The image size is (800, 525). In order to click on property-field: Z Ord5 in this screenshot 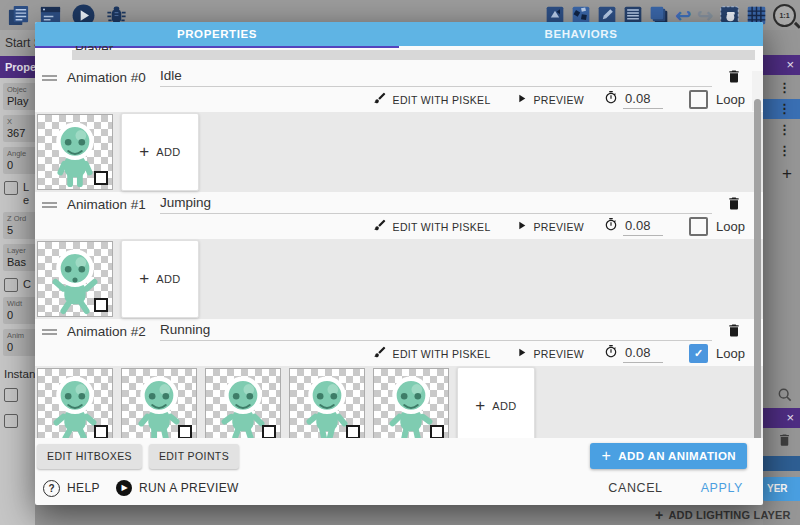, I will do `click(19, 226)`.